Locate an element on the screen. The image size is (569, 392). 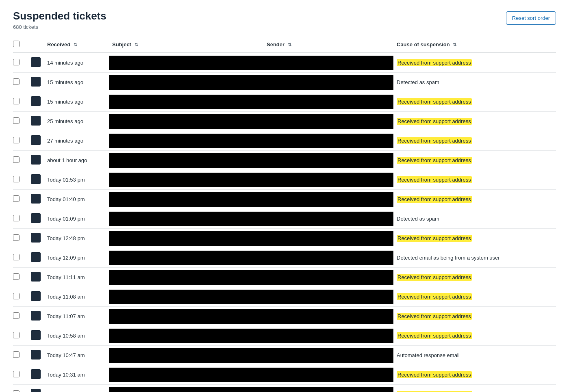
header-cause: Cause of suspension ⇅ is located at coordinates (475, 45).